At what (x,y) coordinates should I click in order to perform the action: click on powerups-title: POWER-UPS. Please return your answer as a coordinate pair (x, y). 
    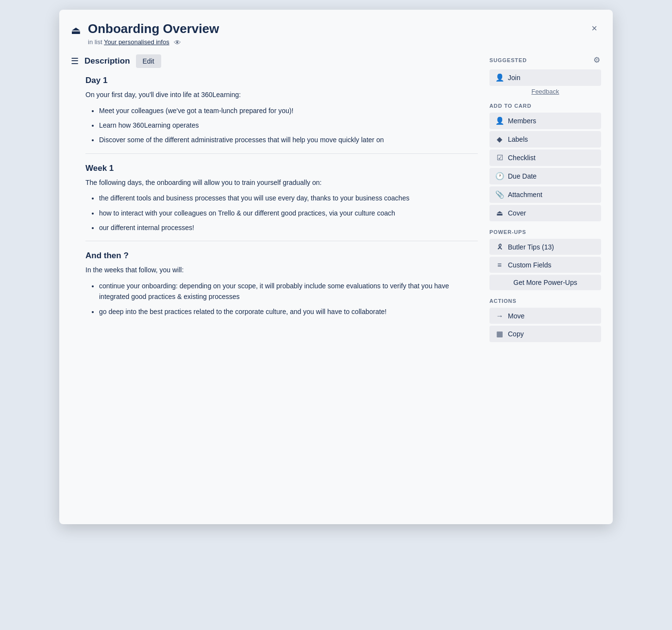
    Looking at the image, I should click on (545, 232).